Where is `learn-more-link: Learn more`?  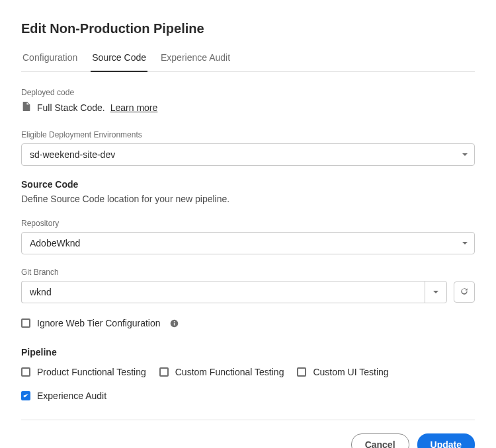
learn-more-link: Learn more is located at coordinates (134, 108).